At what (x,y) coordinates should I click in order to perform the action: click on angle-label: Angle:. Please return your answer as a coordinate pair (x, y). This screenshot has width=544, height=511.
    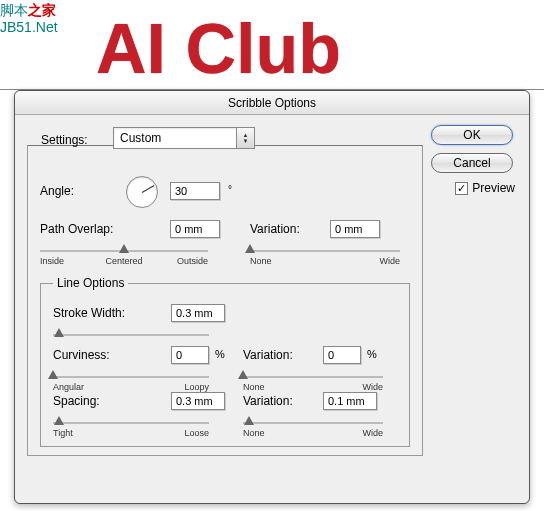
    Looking at the image, I should click on (57, 191).